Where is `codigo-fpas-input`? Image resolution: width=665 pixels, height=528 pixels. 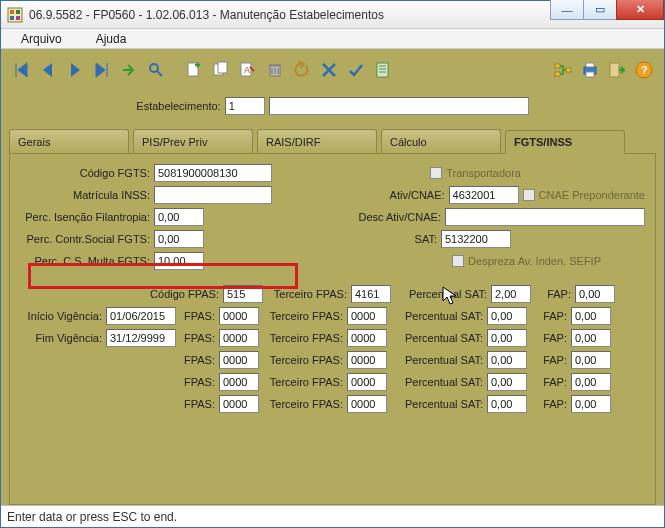 codigo-fpas-input is located at coordinates (243, 294).